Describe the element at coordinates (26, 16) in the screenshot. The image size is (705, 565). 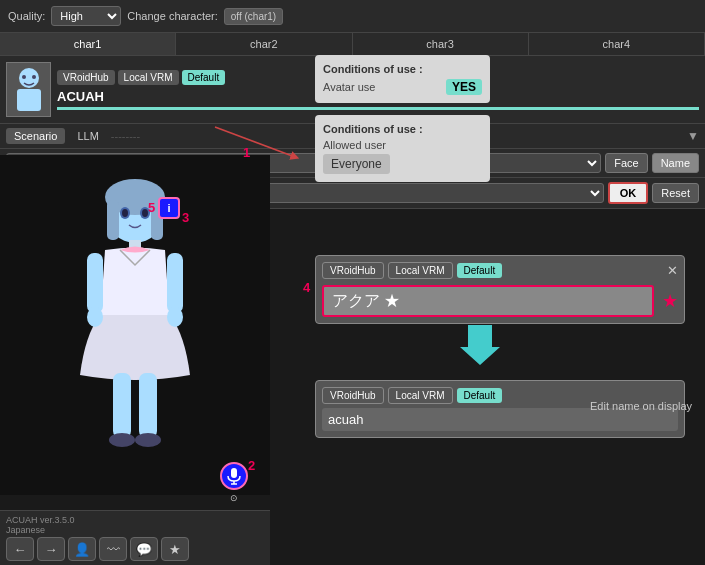
I see `quality-label: Quality:` at that location.